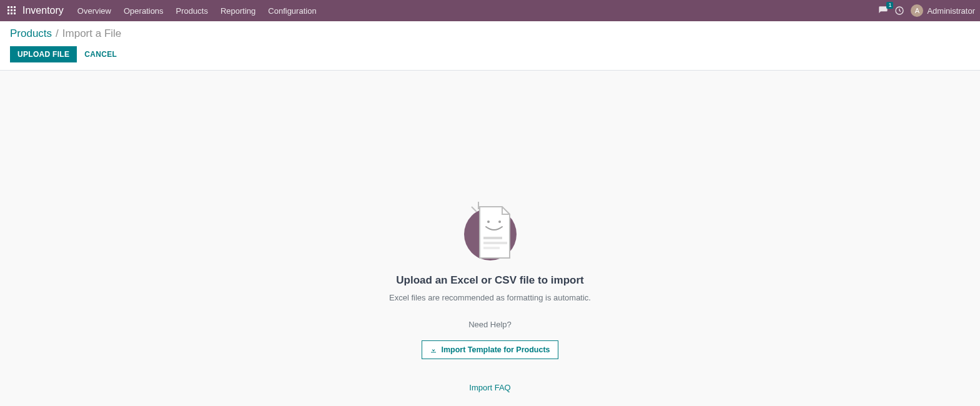 Image resolution: width=980 pixels, height=406 pixels. What do you see at coordinates (192, 11) in the screenshot?
I see `nav-item-products: Products` at bounding box center [192, 11].